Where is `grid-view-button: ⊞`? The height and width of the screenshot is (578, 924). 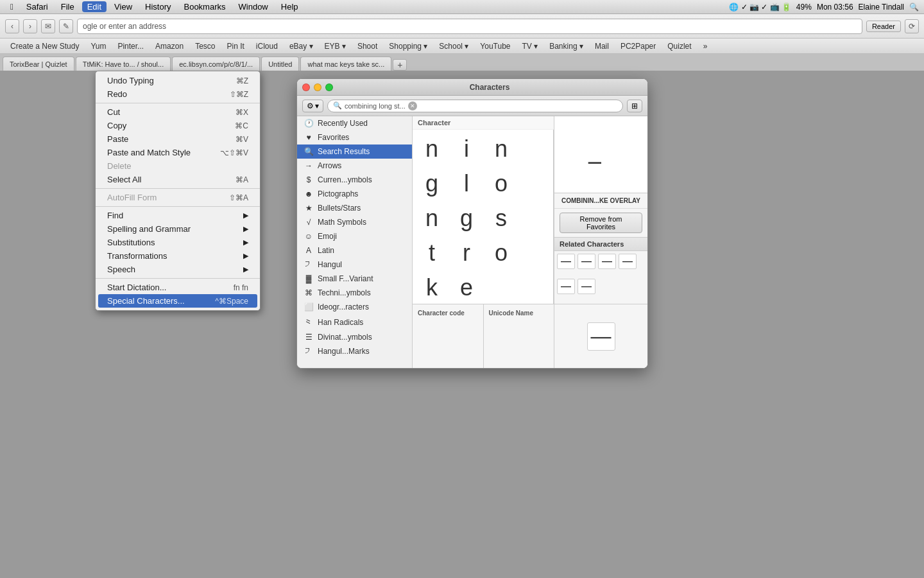 grid-view-button: ⊞ is located at coordinates (635, 106).